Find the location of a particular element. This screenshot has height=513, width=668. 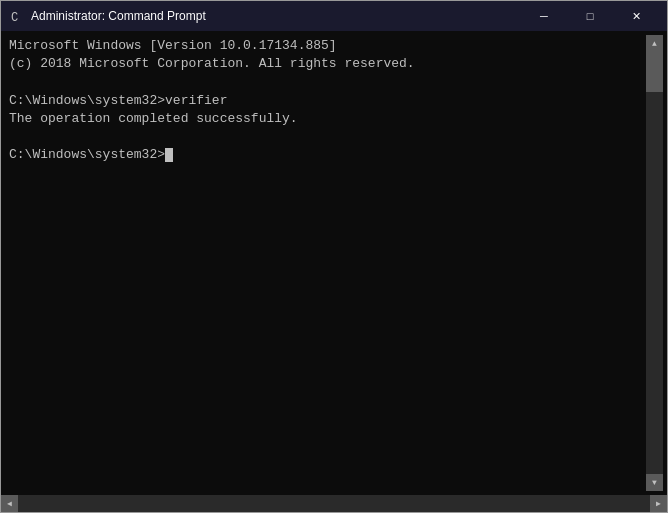

scroll-track is located at coordinates (654, 263).